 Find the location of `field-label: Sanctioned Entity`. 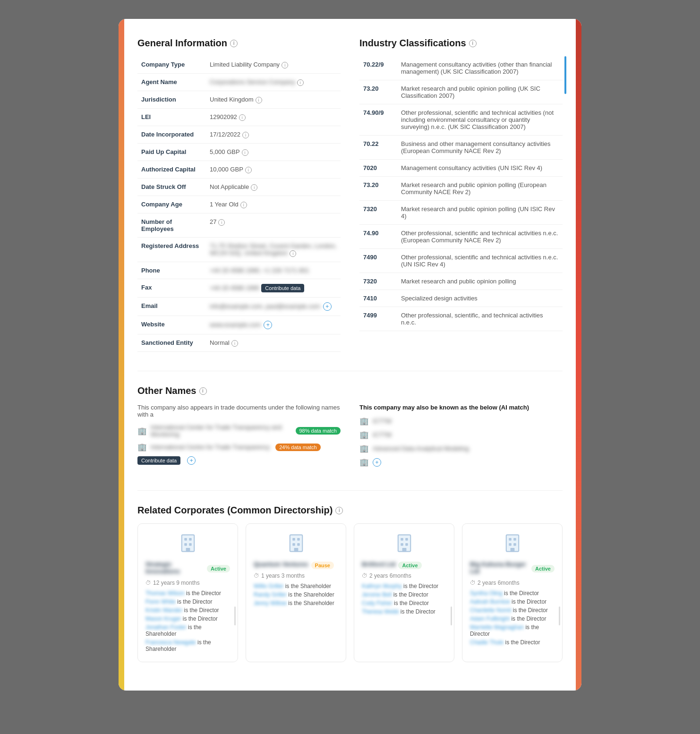

field-label: Sanctioned Entity is located at coordinates (172, 343).